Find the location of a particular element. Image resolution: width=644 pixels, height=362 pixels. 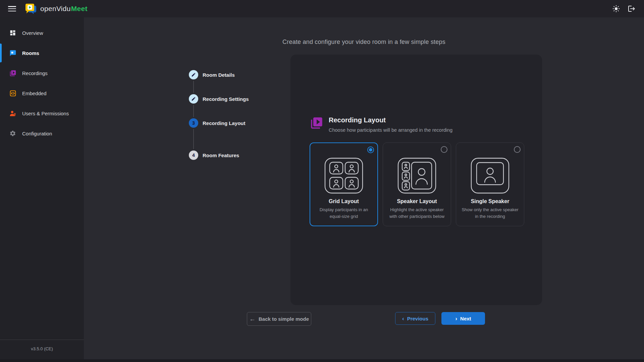

arrow-left-icon: ← is located at coordinates (252, 319).